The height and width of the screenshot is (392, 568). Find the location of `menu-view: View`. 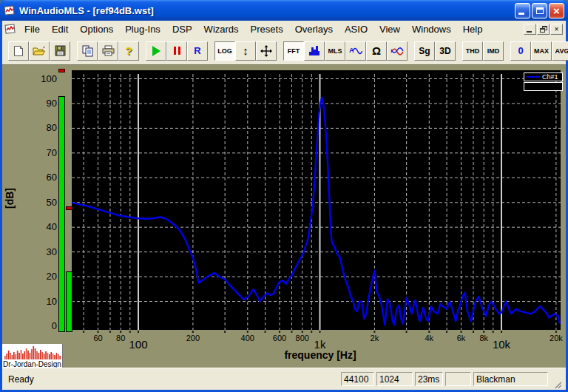

menu-view: View is located at coordinates (390, 30).